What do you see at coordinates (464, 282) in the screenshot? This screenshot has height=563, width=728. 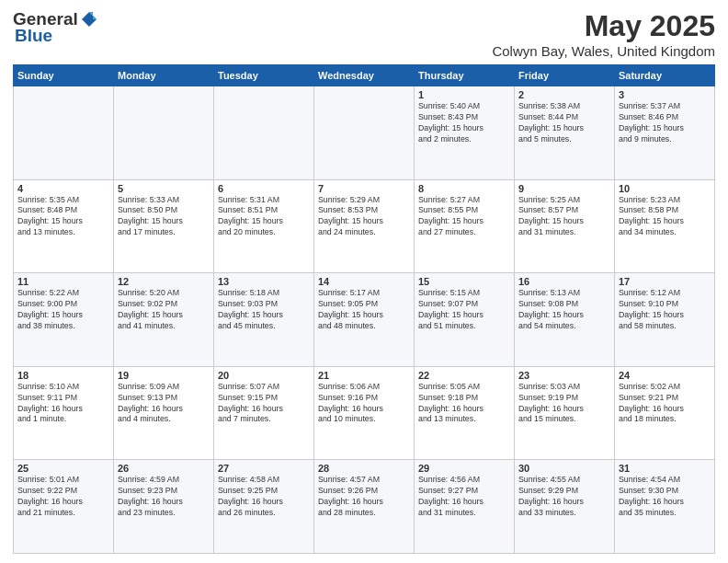 I see `day-number: 15` at bounding box center [464, 282].